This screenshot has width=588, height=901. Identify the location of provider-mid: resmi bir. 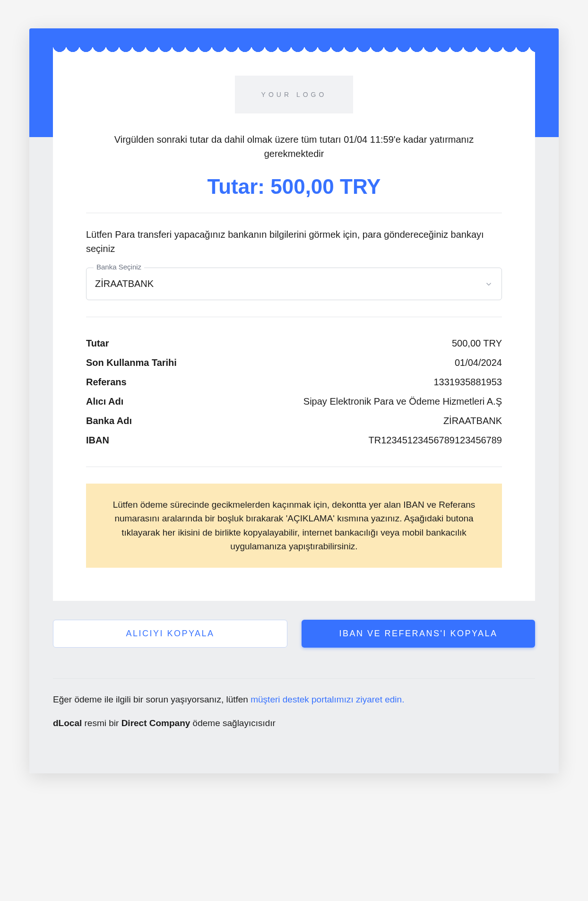
(101, 723).